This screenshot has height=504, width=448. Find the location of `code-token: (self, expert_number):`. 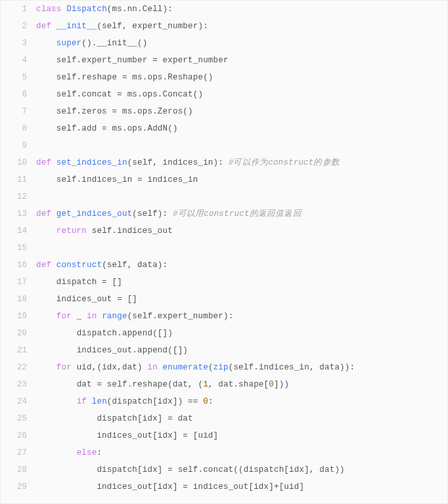

code-token: (self, expert_number): is located at coordinates (152, 26).